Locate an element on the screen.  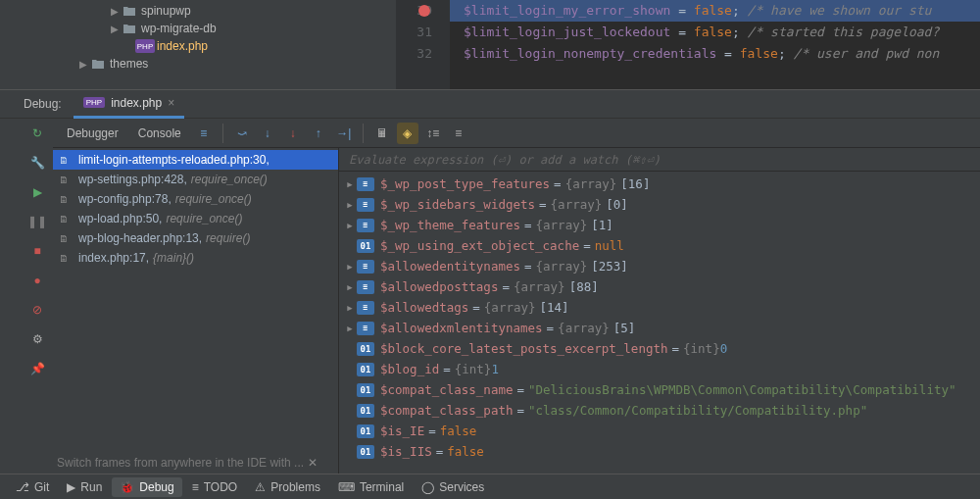
step-over-icon: ⤻ is located at coordinates (242, 133).